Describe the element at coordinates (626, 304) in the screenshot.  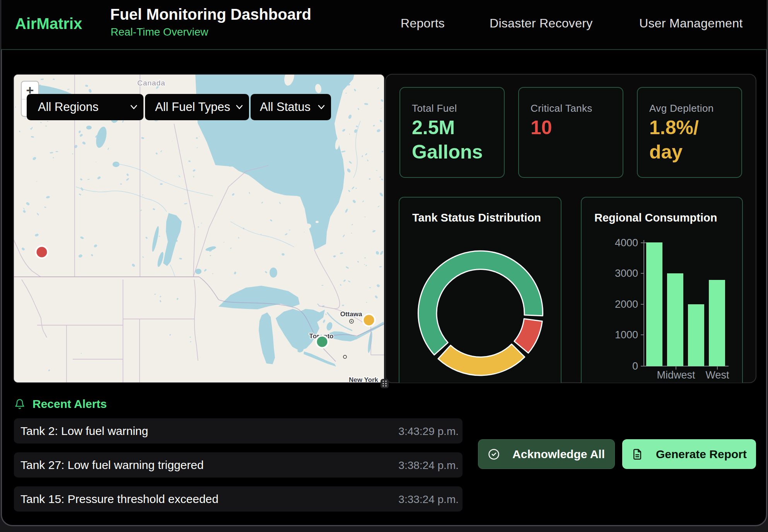
I see `svg-text: 2000` at that location.